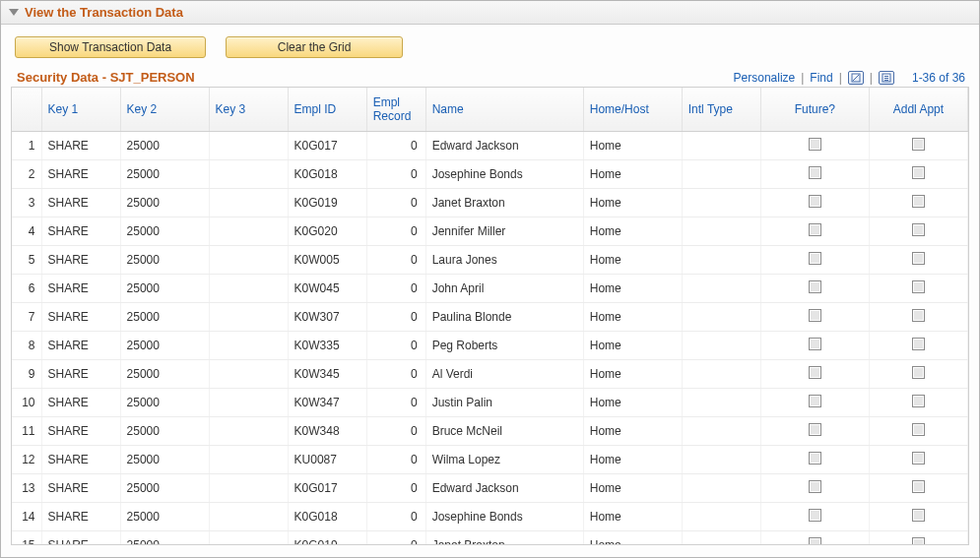 This screenshot has width=980, height=558. What do you see at coordinates (490, 110) in the screenshot?
I see `header-row: Key 1 Key 2 Key 3 Empl ID Empl Record Na…` at bounding box center [490, 110].